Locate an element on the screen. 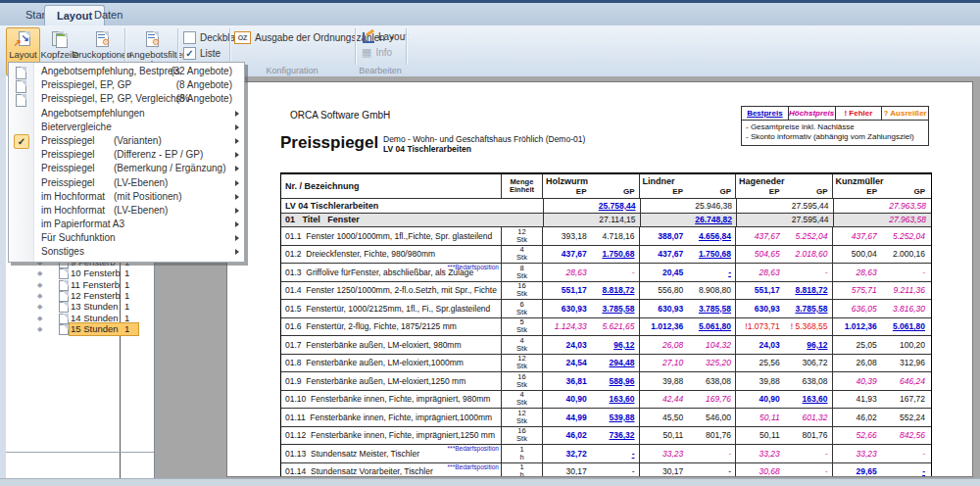  ep-value: 630,93 is located at coordinates (760, 309).